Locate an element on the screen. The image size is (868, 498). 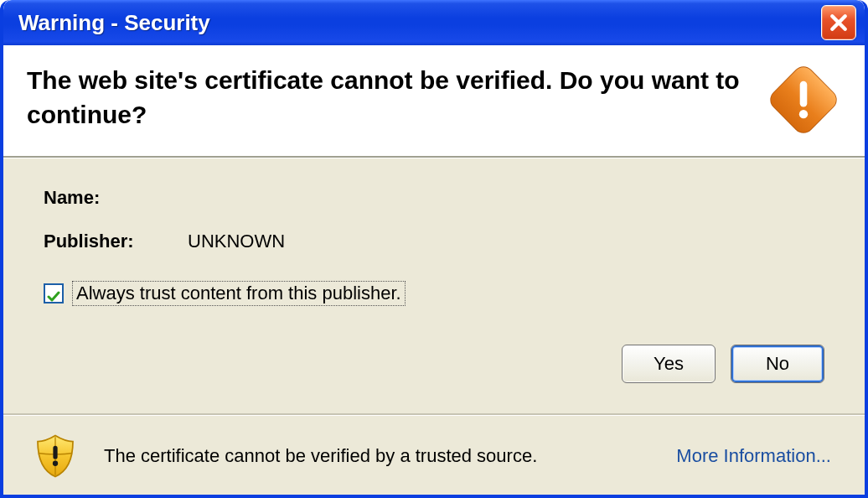
shield-icon is located at coordinates (55, 456).